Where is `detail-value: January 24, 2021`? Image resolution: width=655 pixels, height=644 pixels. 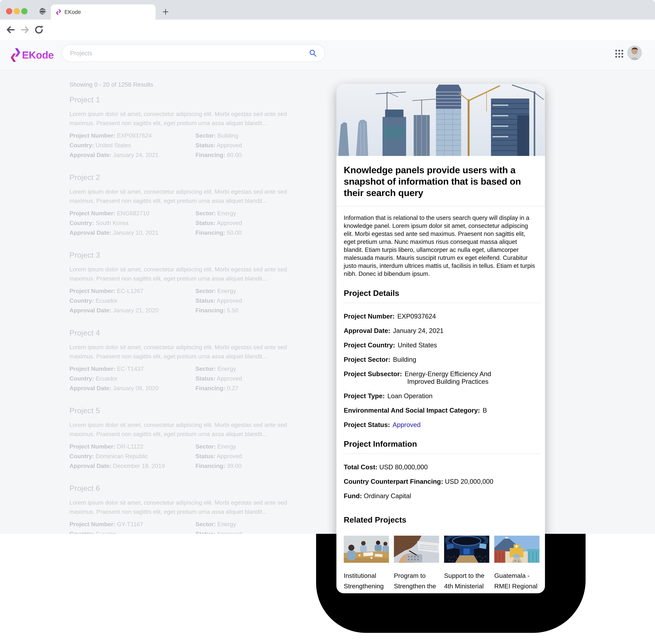
detail-value: January 24, 2021 is located at coordinates (418, 331).